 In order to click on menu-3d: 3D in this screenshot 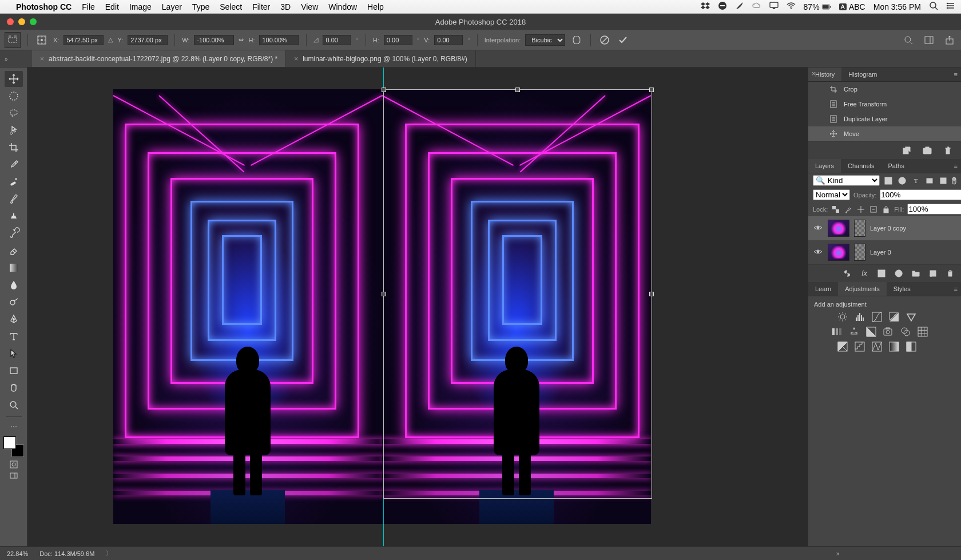, I will do `click(285, 7)`.